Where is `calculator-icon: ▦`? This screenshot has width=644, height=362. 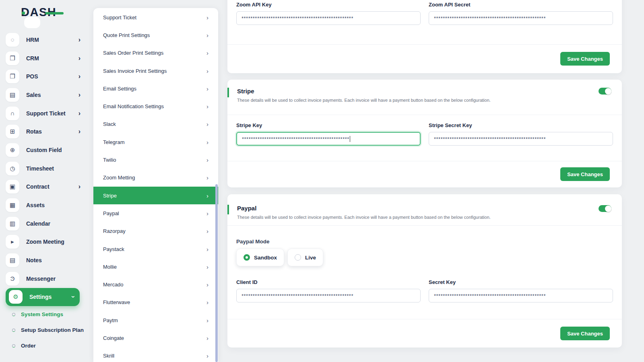
calculator-icon: ▦ is located at coordinates (12, 205).